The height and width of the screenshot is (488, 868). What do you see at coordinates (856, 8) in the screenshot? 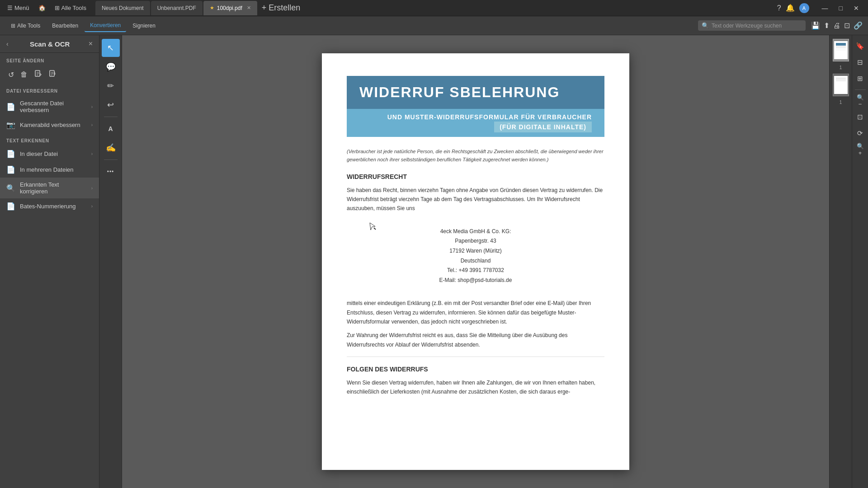
I see `close-button: ✕` at bounding box center [856, 8].